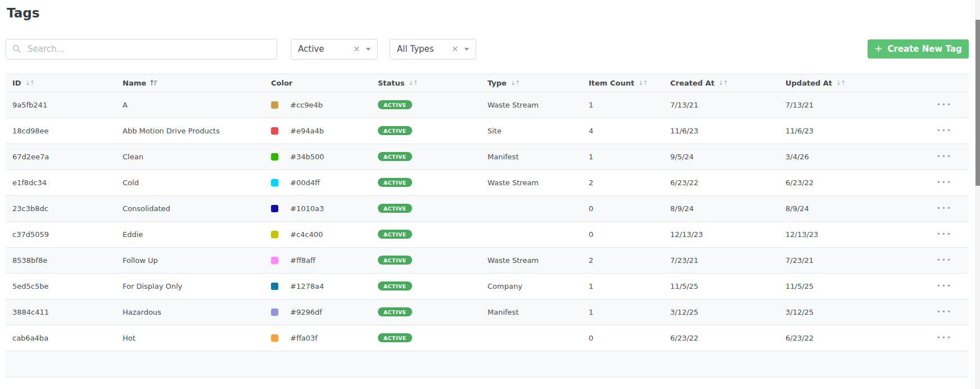 Image resolution: width=980 pixels, height=389 pixels. I want to click on cell-updated_at: 11/5/25, so click(833, 286).